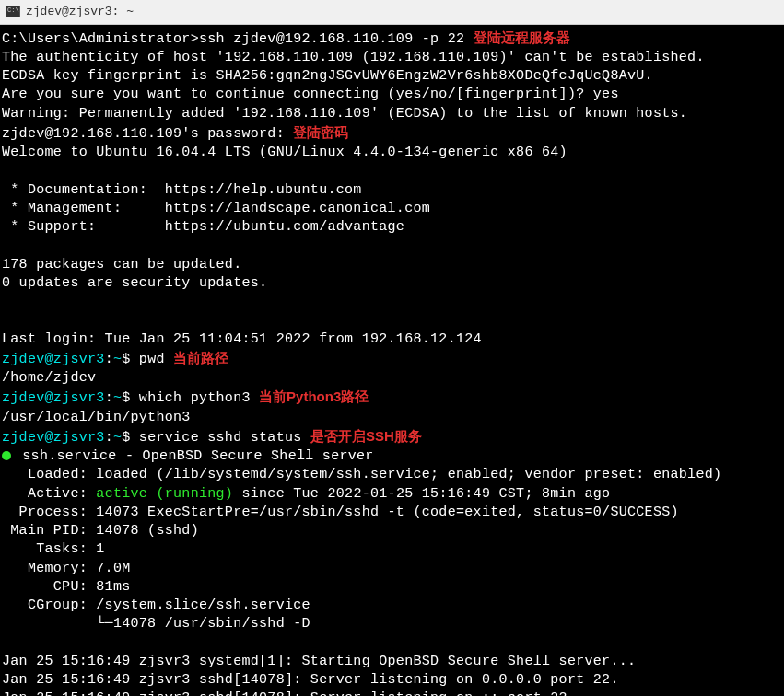  What do you see at coordinates (100, 530) in the screenshot?
I see `terminal-text: Main PID: 14078 (sshd)` at bounding box center [100, 530].